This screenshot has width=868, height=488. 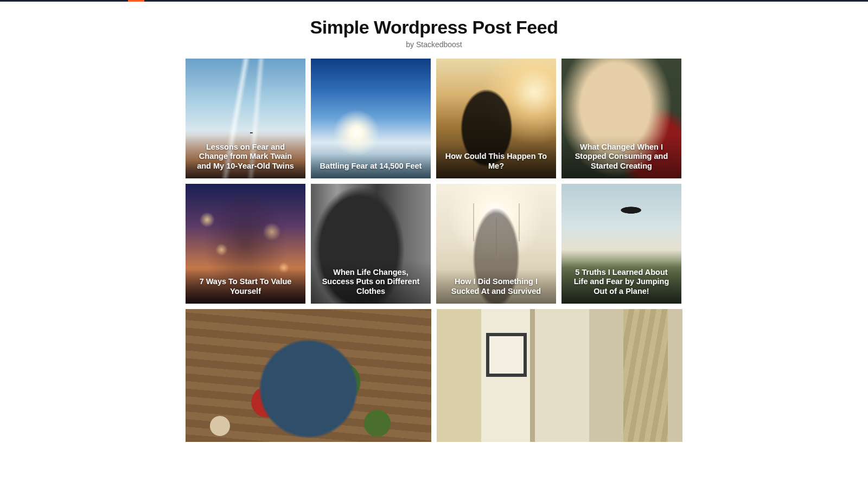 What do you see at coordinates (496, 244) in the screenshot?
I see `post-card: How I Did Something I Sucked At and Surv…` at bounding box center [496, 244].